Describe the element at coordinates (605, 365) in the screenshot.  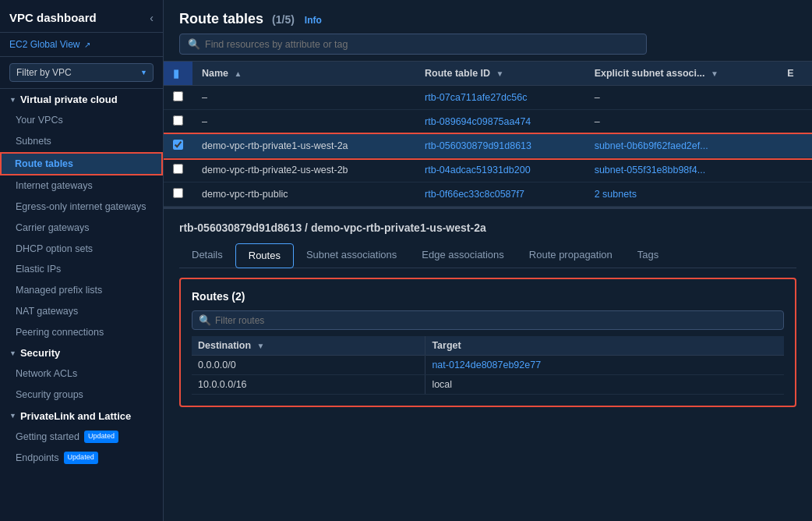
I see `routes-target-1: nat-0124de8087eb92e77` at that location.